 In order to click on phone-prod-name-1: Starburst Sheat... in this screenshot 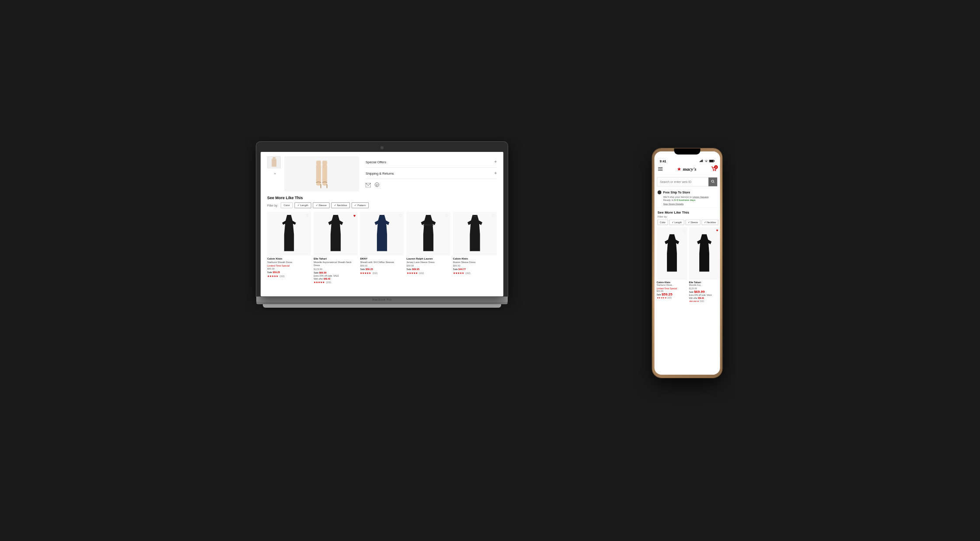, I will do `click(672, 285)`.